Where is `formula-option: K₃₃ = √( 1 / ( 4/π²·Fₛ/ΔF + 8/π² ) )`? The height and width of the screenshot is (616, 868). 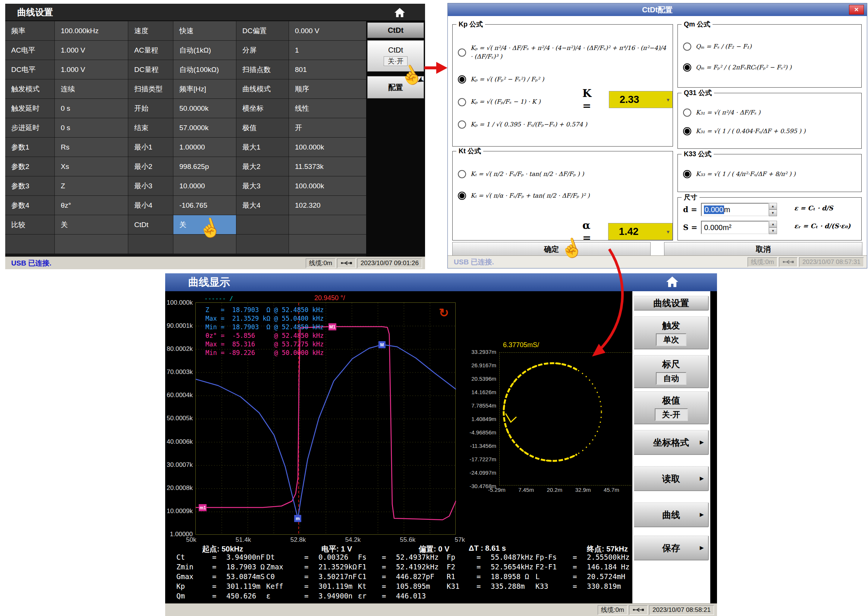
formula-option: K₃₃ = √( 1 / ( 4/π²·Fₛ/ΔF + 8/π² ) ) is located at coordinates (771, 174).